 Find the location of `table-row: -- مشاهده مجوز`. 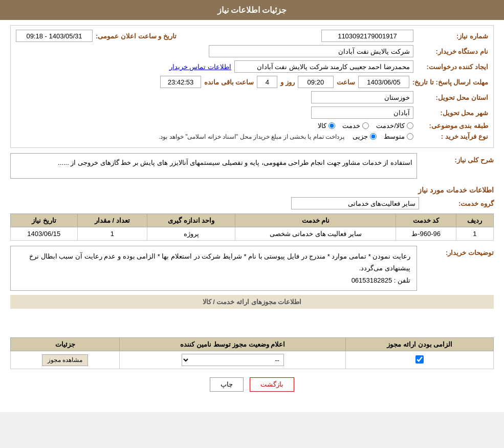

table-row: -- مشاهده مجوز is located at coordinates (252, 360).